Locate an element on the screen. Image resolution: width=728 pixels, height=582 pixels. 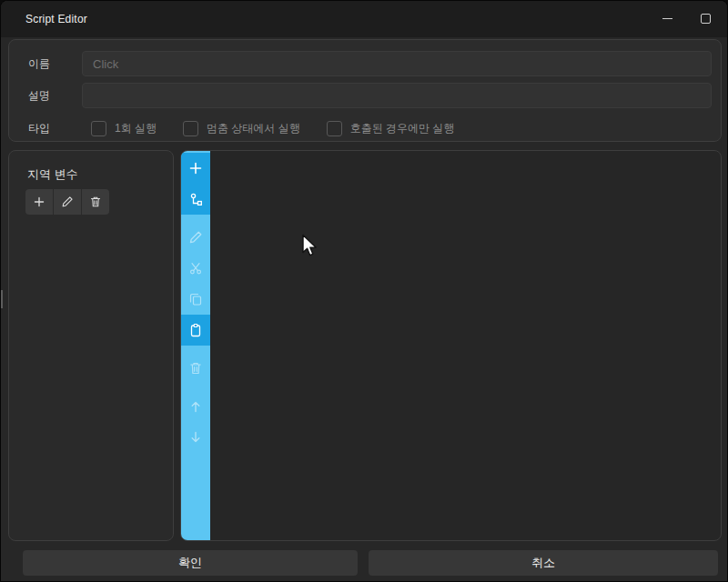
checkbox-label: 호출된 경우에만 실행 is located at coordinates (402, 129).